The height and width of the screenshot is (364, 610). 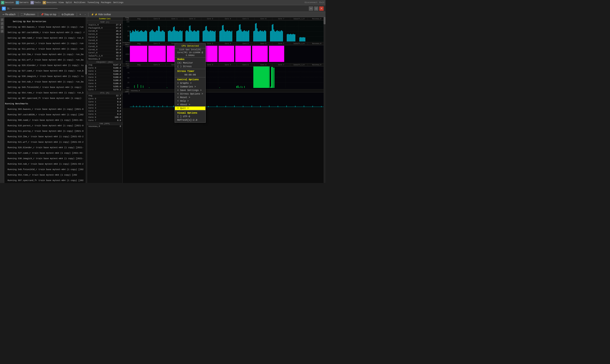 I want to click on col-header: Nouveau,0, so click(x=316, y=44).